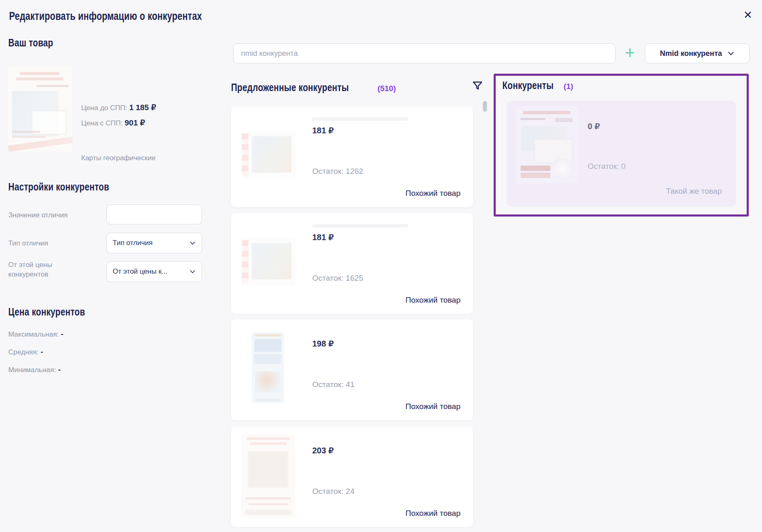 Image resolution: width=762 pixels, height=532 pixels. I want to click on competitors-header: Конкуренты (1), so click(538, 85).